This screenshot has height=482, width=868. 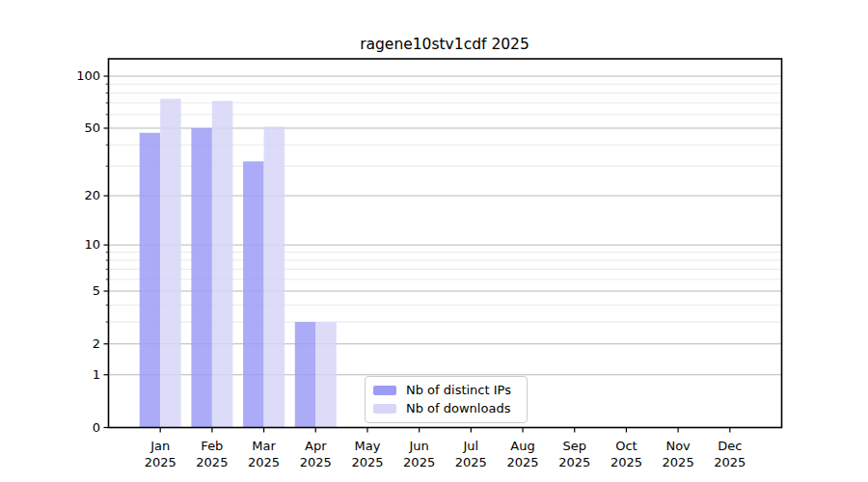 What do you see at coordinates (368, 445) in the screenshot?
I see `x-tick-label-month: May` at bounding box center [368, 445].